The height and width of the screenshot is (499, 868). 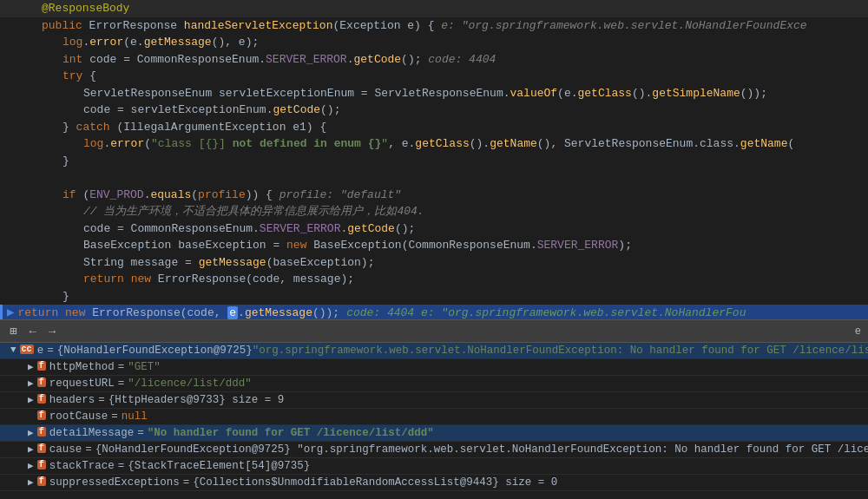 I want to click on var-row-detailMessage: ▶ f detailMessage = "No handler found fo…, so click(x=434, y=434).